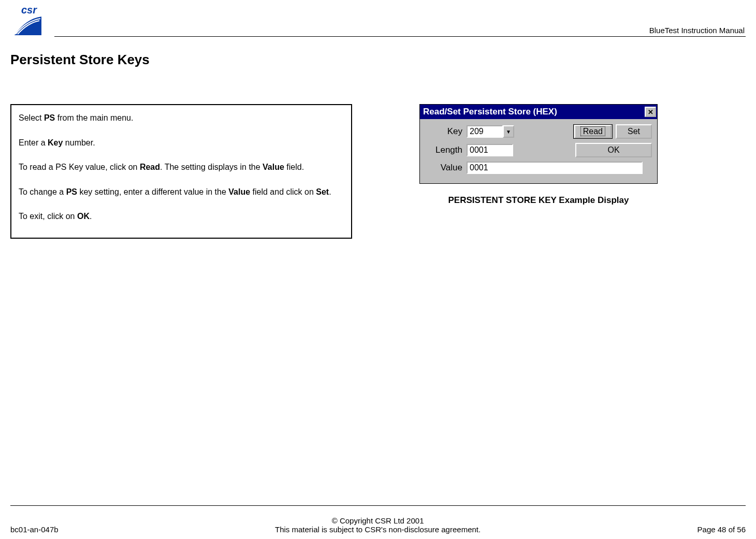  I want to click on key-label: Key, so click(446, 132).